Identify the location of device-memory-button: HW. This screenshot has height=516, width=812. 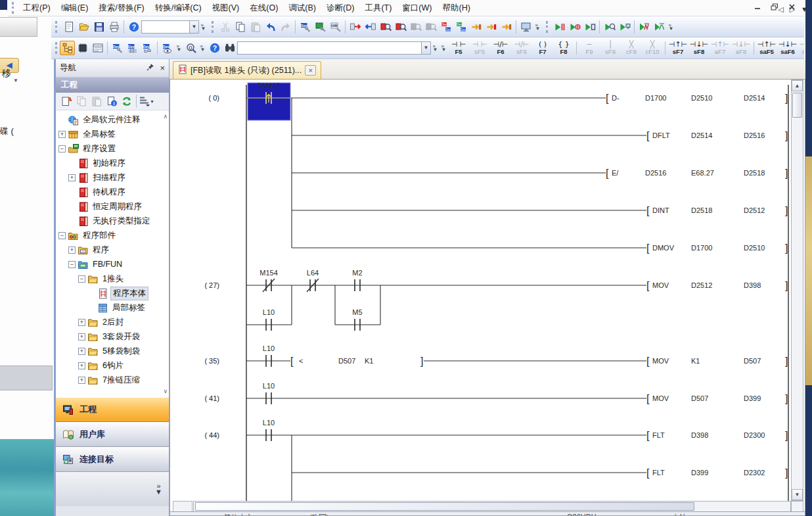
(335, 27).